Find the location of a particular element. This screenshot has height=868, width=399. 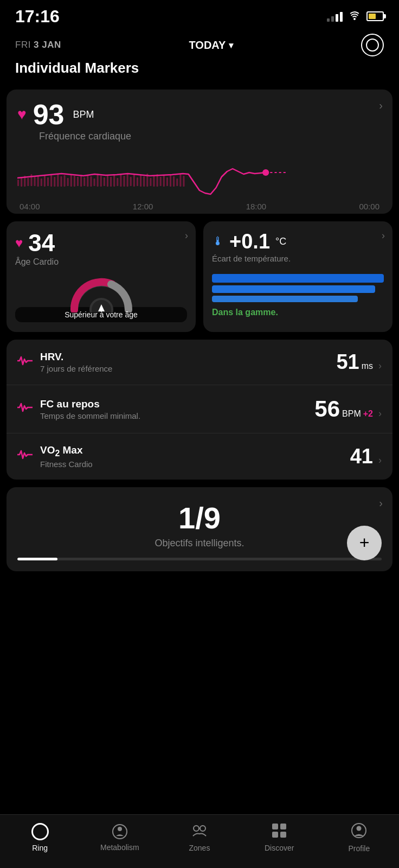

nav-item-metabolism: Metabolism is located at coordinates (120, 838).